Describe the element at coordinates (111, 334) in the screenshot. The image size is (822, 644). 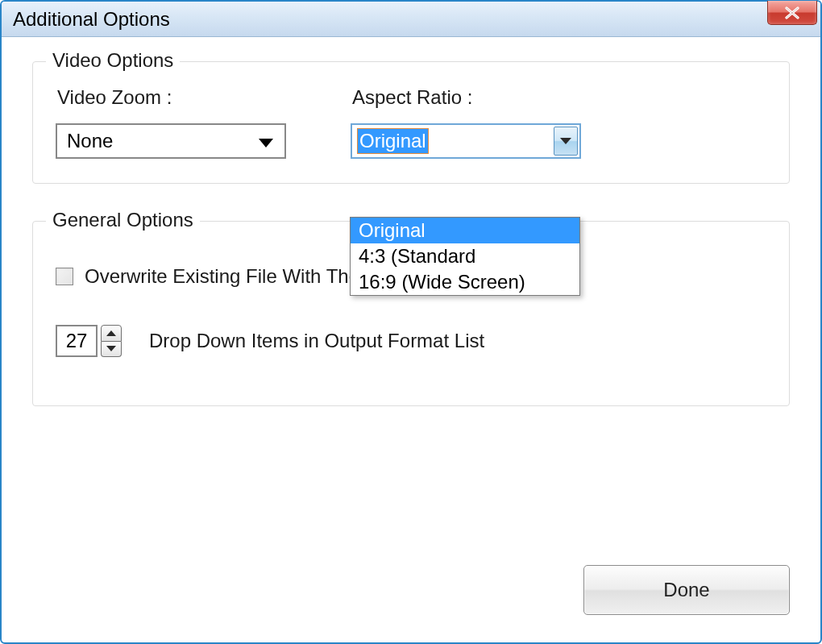
I see `spinner-up-button` at that location.